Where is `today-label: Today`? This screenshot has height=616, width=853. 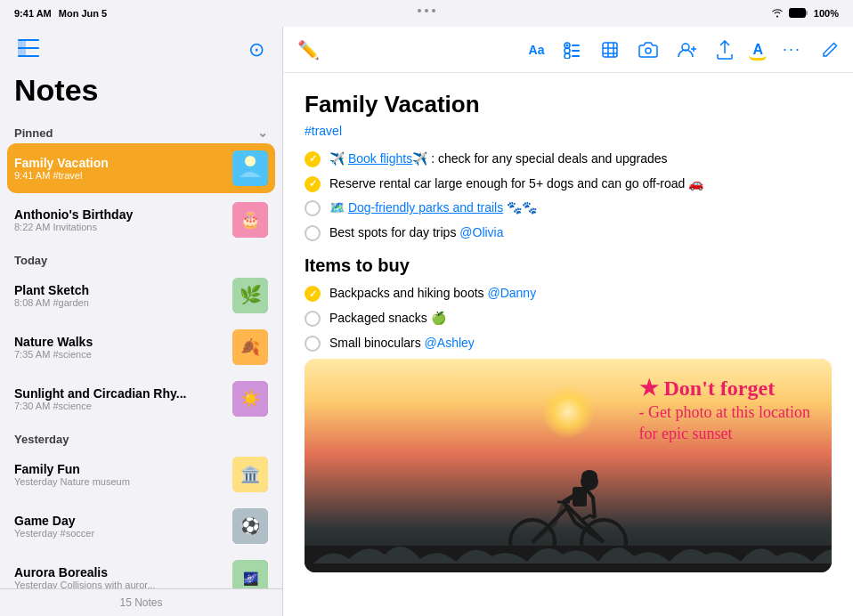 today-label: Today is located at coordinates (30, 260).